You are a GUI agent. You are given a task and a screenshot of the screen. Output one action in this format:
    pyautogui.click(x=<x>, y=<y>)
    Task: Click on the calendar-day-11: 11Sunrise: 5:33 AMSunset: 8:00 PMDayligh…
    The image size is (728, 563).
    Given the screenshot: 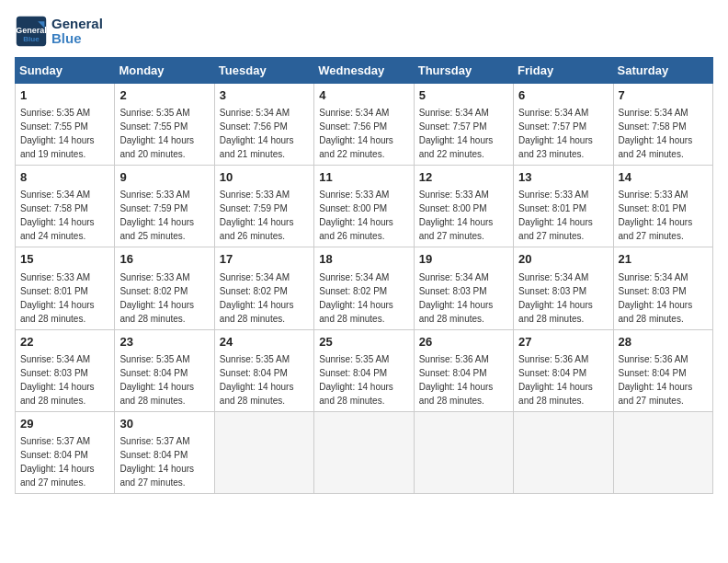 What is the action you would take?
    pyautogui.click(x=364, y=206)
    